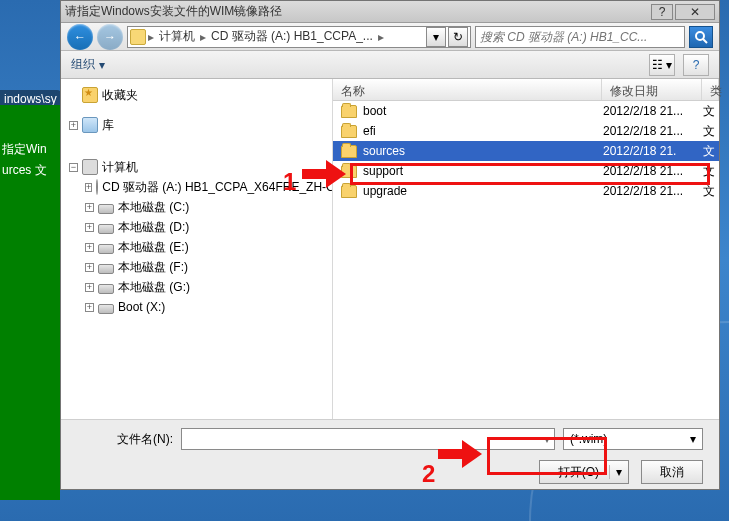 The width and height of the screenshot is (729, 521). I want to click on filename-label: 文件名(N):, so click(125, 440).